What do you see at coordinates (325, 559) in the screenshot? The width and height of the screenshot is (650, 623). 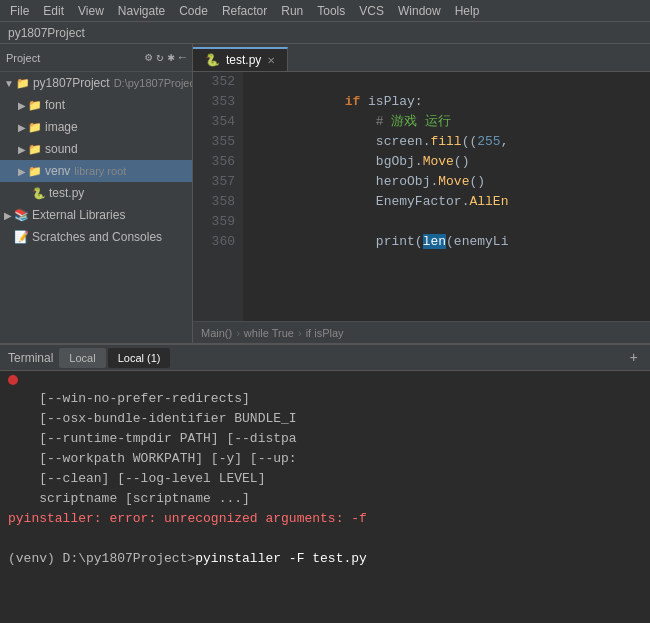 I see `terminal-line-prompt: (venv) D:\py1807Project>pyinstaller -F t…` at bounding box center [325, 559].